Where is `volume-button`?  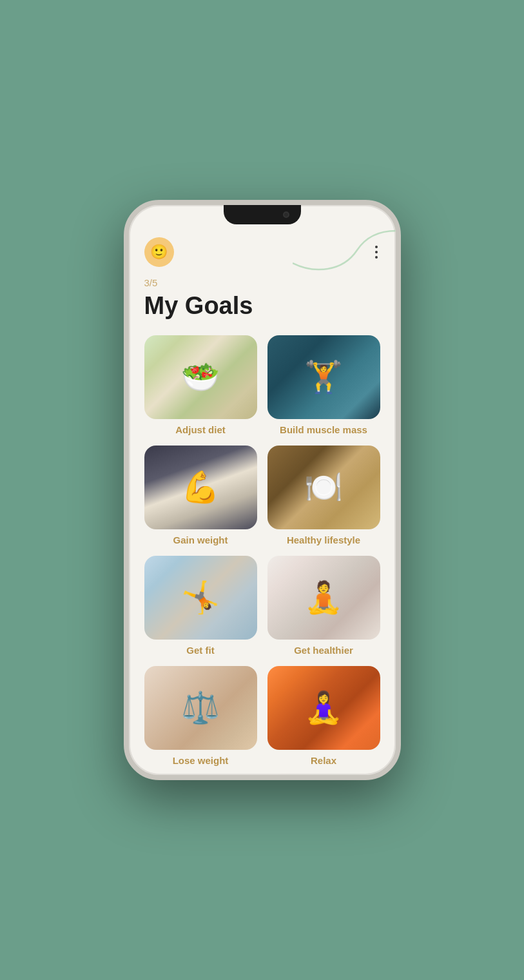
volume-button is located at coordinates (124, 333).